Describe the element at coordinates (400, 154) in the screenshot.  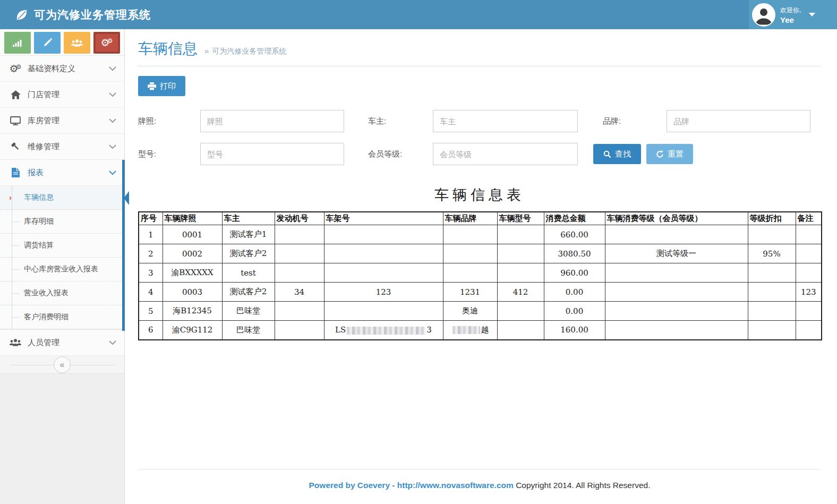
I see `member-level-label: 会员等级:` at that location.